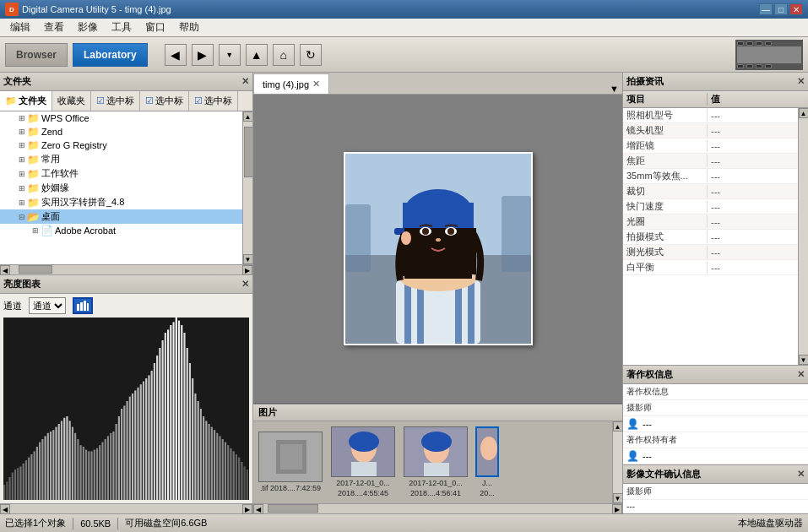 The width and height of the screenshot is (808, 532). I want to click on histogram-close: ✕, so click(245, 284).